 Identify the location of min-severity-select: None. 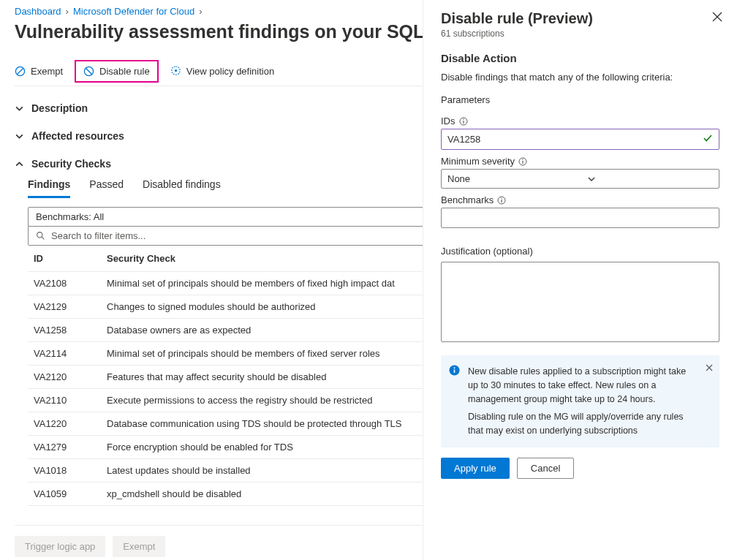
(581, 178).